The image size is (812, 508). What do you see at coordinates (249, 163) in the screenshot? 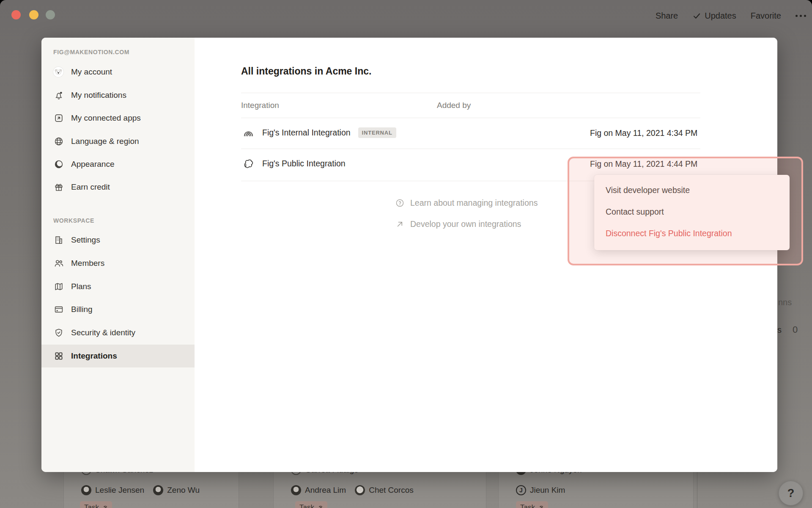
I see `scribble-doodle-icon` at bounding box center [249, 163].